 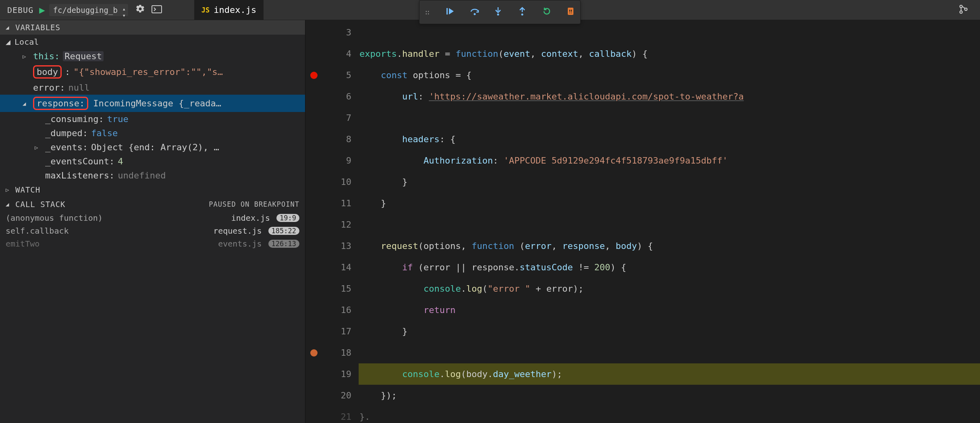 I want to click on debug-config-name: fc/debugging_b, so click(x=85, y=10).